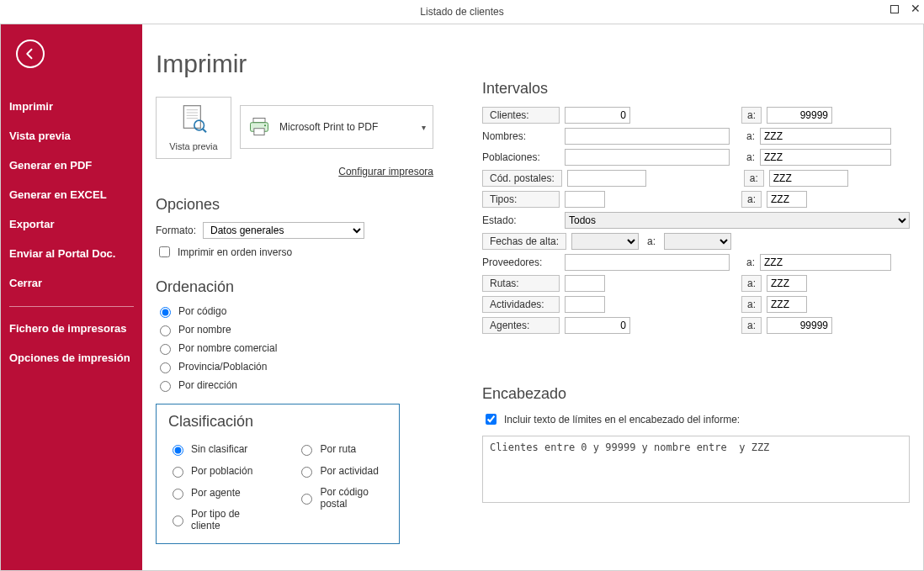 Image resolution: width=924 pixels, height=571 pixels. Describe the element at coordinates (30, 54) in the screenshot. I see `arrow-left-icon` at that location.